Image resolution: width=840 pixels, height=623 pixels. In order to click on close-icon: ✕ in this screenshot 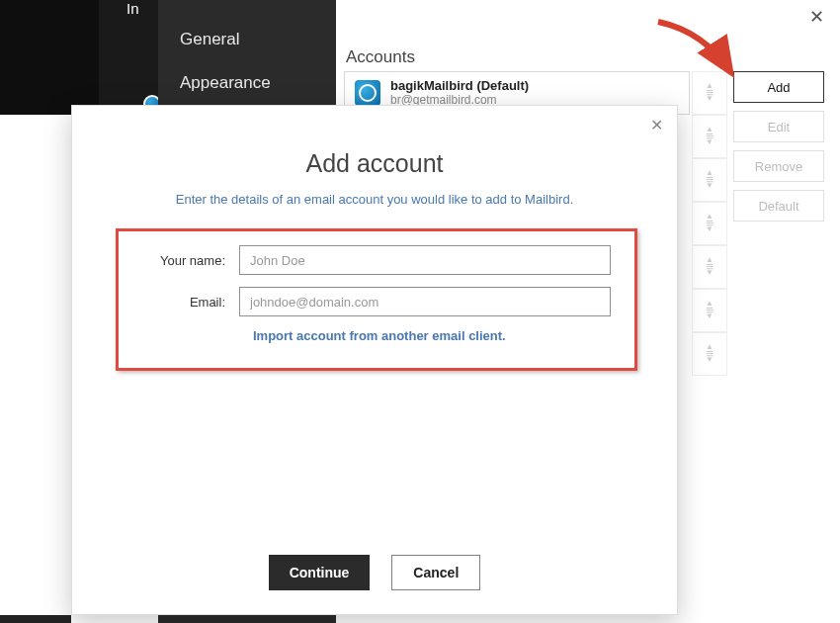, I will do `click(816, 17)`.